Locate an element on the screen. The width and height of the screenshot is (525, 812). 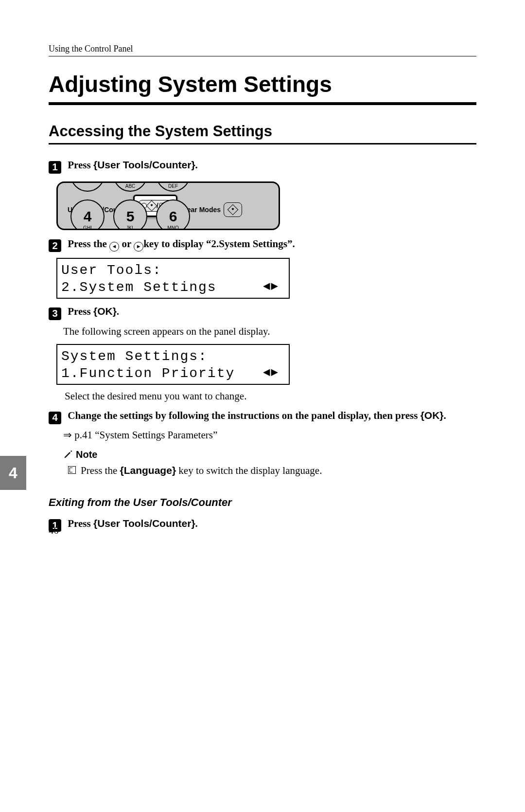
lcd-display-2: System Settings: 1.Function Priority ◀▶ is located at coordinates (173, 364).